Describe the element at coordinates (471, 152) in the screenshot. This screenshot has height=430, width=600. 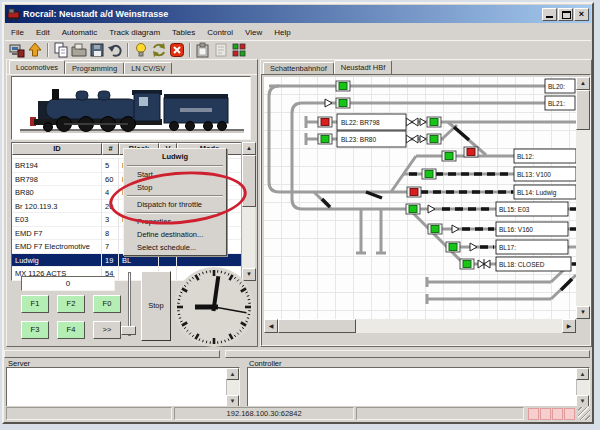
I see `signal-bl12-b` at that location.